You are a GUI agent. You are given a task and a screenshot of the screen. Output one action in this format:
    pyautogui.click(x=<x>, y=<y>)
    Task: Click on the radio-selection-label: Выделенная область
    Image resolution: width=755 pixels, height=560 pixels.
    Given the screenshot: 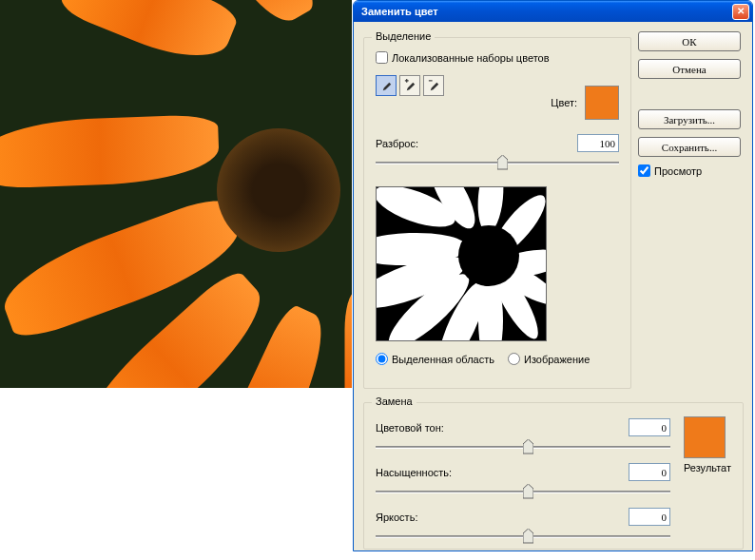 What is the action you would take?
    pyautogui.click(x=443, y=359)
    